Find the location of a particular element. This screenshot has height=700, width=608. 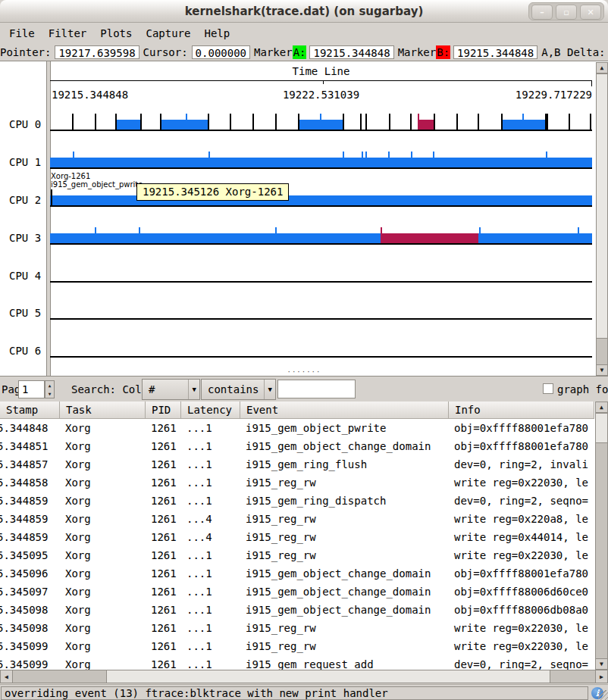

menu-item-file: File is located at coordinates (22, 33).